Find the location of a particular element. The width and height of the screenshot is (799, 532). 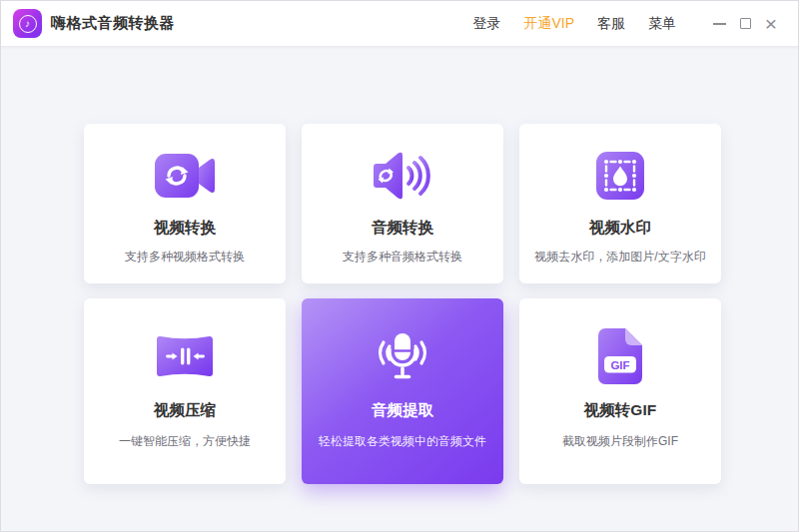

card-title: 视频转换 is located at coordinates (185, 228).